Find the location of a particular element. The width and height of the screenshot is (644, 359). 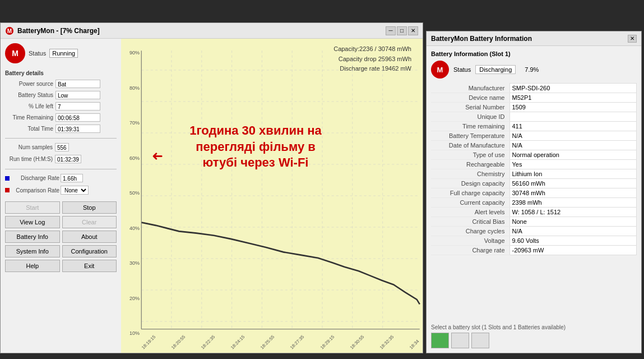

app-logo: M is located at coordinates (15, 53).